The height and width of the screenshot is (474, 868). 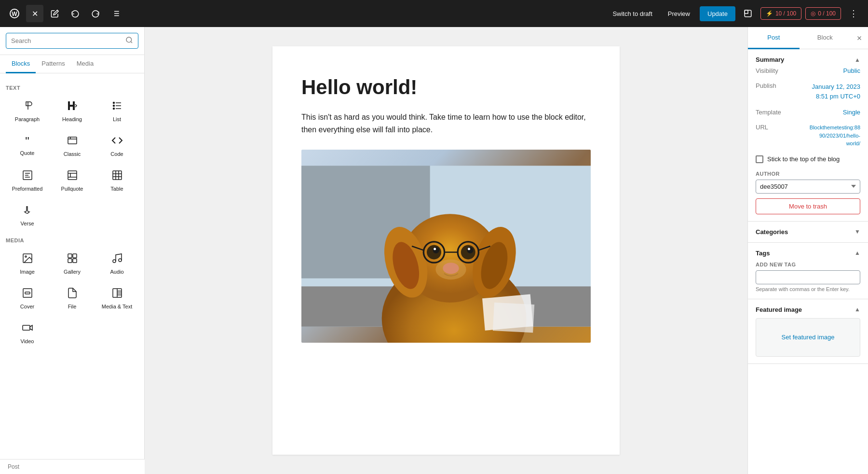 What do you see at coordinates (27, 264) in the screenshot?
I see `block-image: Image` at bounding box center [27, 264].